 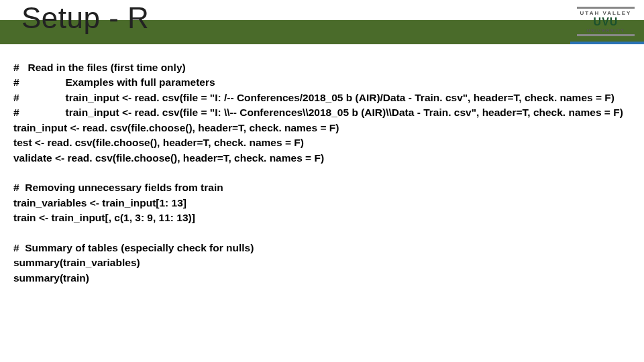 I want to click on code-line: train <- train_input[, c(1, 3: 9, 11: 13…, so click(x=322, y=218).